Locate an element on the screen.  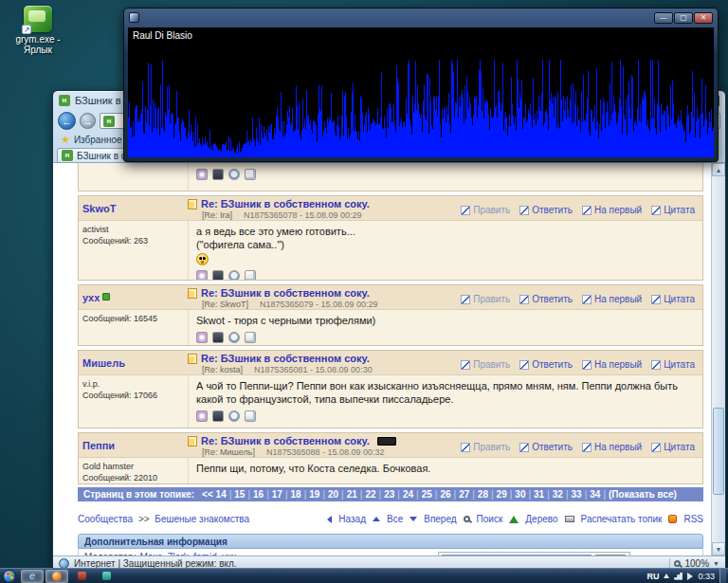
nav-tree-link: Дерево is located at coordinates (541, 519).